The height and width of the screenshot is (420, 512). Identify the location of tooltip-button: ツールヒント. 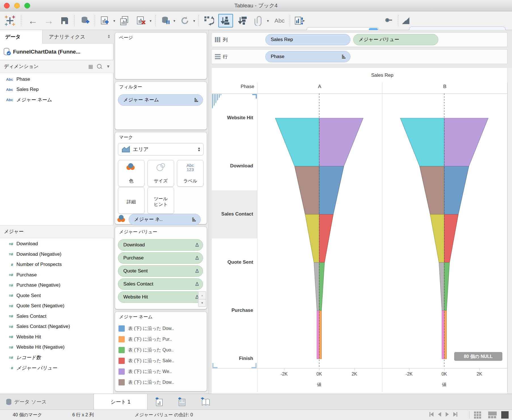
(161, 201).